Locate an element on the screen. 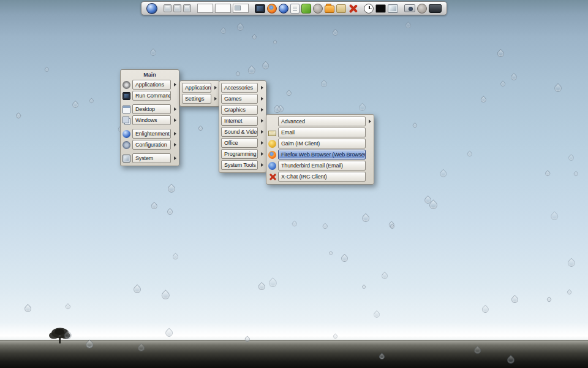 The height and width of the screenshot is (368, 588). menu-item-sound-video: Sound & Video is located at coordinates (243, 132).